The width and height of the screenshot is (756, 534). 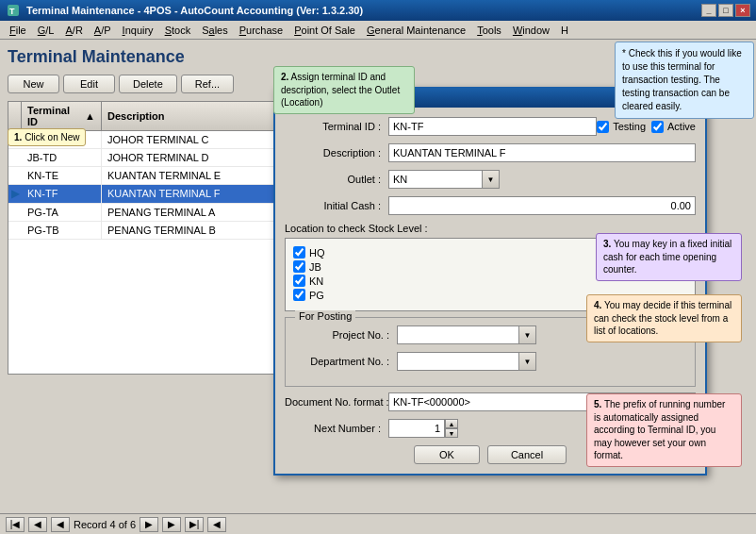 I want to click on menu-window: Window, so click(x=532, y=30).